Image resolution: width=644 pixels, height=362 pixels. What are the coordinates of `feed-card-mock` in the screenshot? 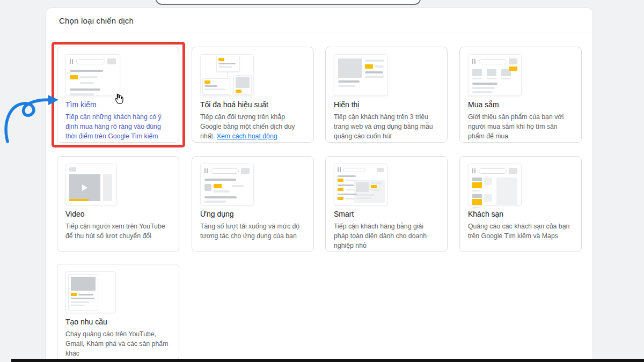 It's located at (83, 292).